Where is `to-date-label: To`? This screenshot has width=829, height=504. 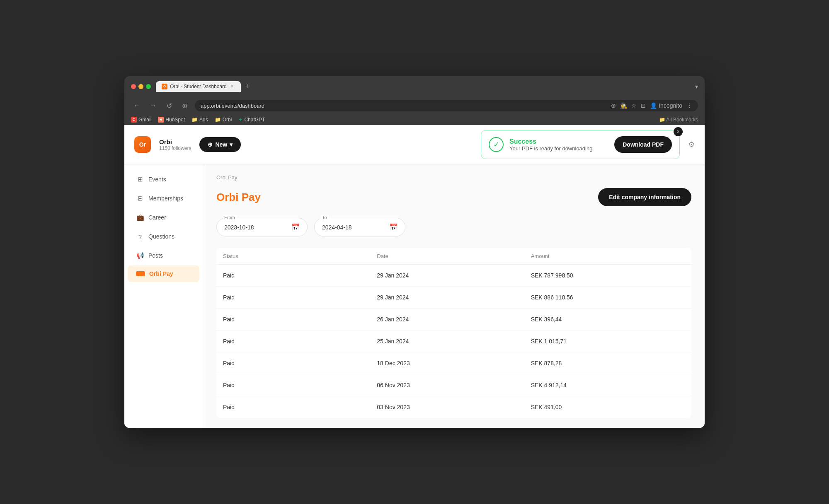
to-date-label: To is located at coordinates (325, 217).